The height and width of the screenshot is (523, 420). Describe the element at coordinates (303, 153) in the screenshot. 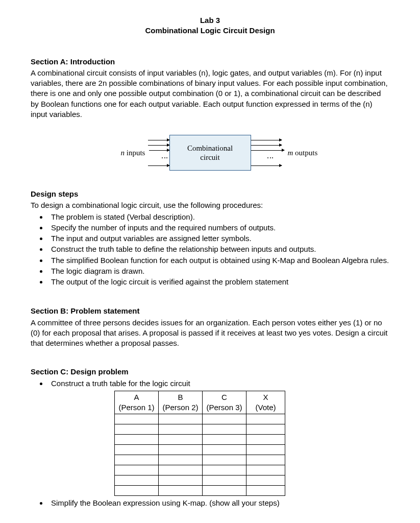

I see `diagram-output-label: m outputs` at that location.